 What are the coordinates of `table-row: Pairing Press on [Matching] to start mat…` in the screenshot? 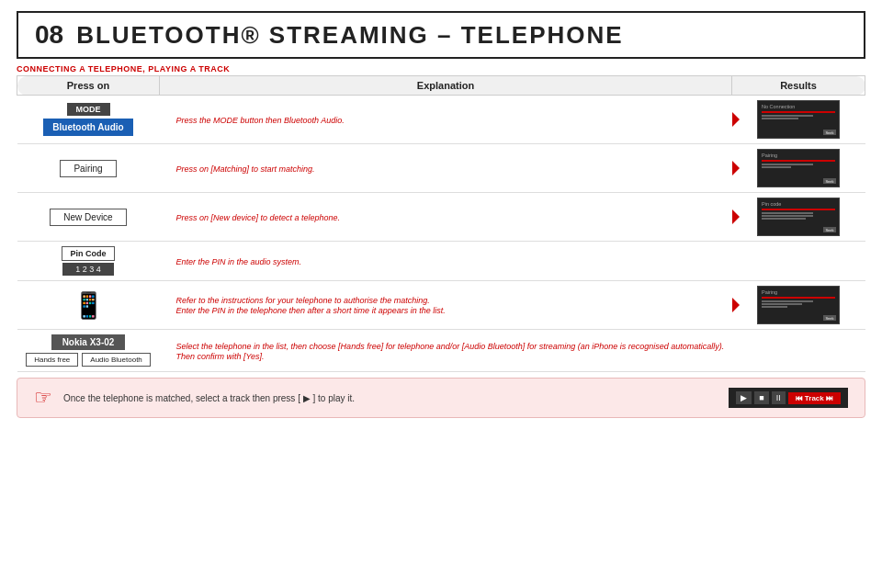 It's located at (441, 169).